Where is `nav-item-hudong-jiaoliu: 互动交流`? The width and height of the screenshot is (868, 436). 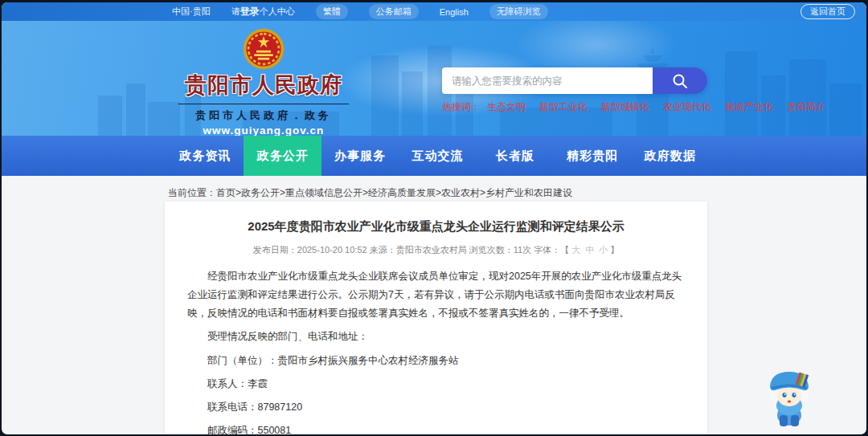 nav-item-hudong-jiaoliu: 互动交流 is located at coordinates (437, 156).